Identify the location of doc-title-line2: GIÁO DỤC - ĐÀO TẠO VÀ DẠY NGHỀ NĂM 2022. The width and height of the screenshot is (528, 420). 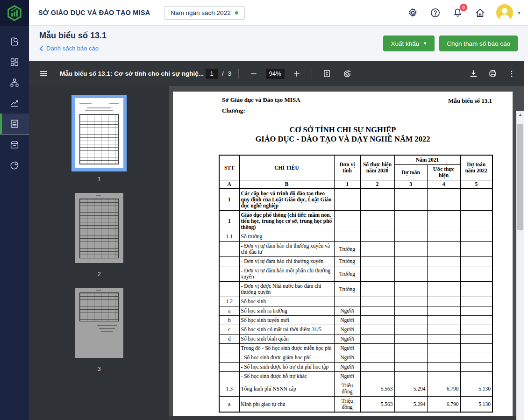
(343, 139).